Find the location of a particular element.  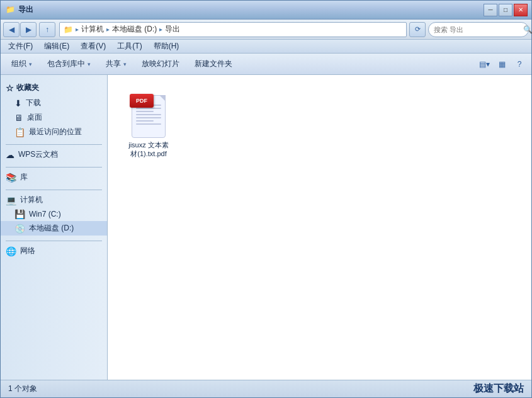

toolbar: 组织 ▾ 包含到库中 ▾ 共享 ▾ 放映幻灯片 新建文件夹 ▤▾ ▦ ? is located at coordinates (266, 64).